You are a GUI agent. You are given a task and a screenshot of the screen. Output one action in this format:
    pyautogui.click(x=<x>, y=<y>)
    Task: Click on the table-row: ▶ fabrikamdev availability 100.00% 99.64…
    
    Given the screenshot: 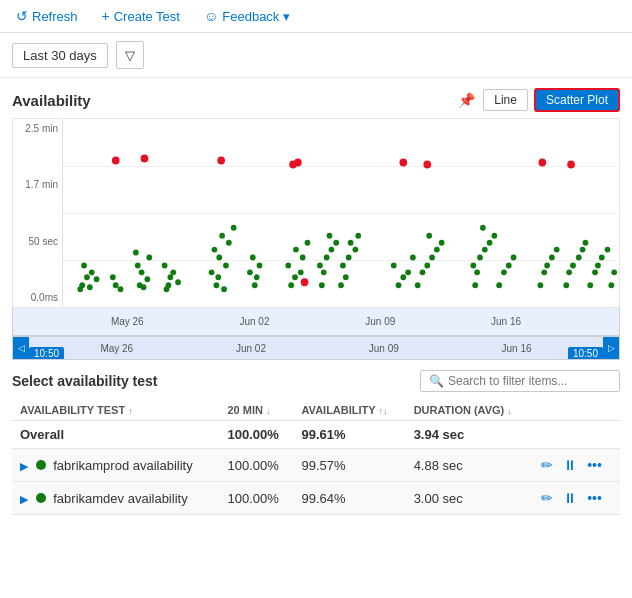 What is the action you would take?
    pyautogui.click(x=316, y=498)
    